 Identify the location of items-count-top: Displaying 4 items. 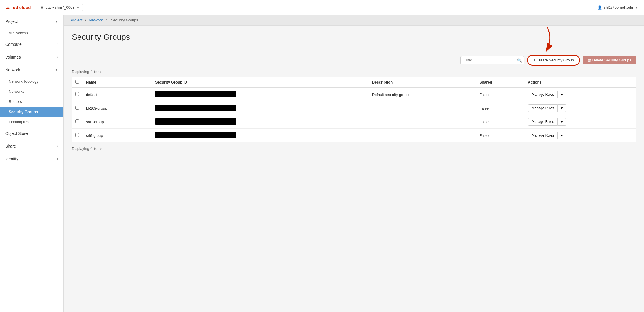
(354, 72).